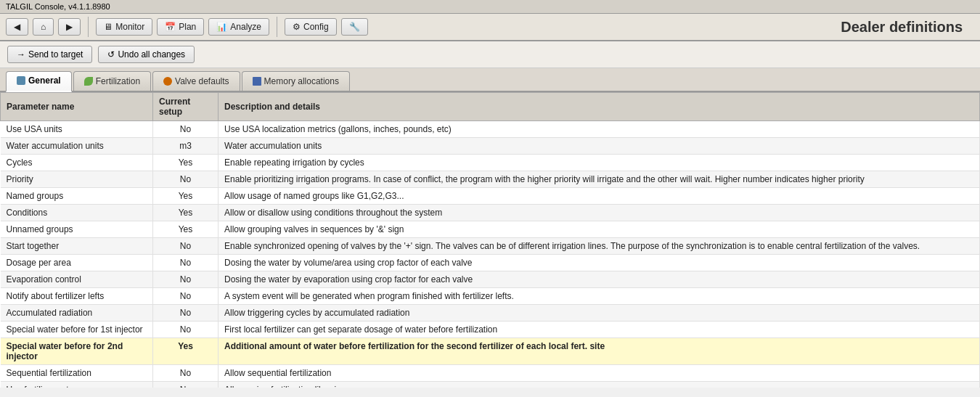 The image size is (980, 397). What do you see at coordinates (491, 296) in the screenshot?
I see `table-row: Notify about fertilizer leftsNoA system …` at bounding box center [491, 296].